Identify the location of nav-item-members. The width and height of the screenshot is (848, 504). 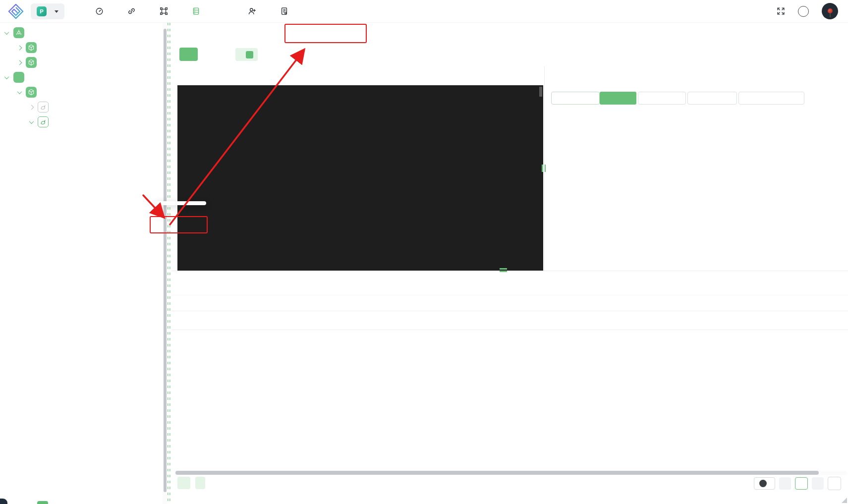
(254, 11).